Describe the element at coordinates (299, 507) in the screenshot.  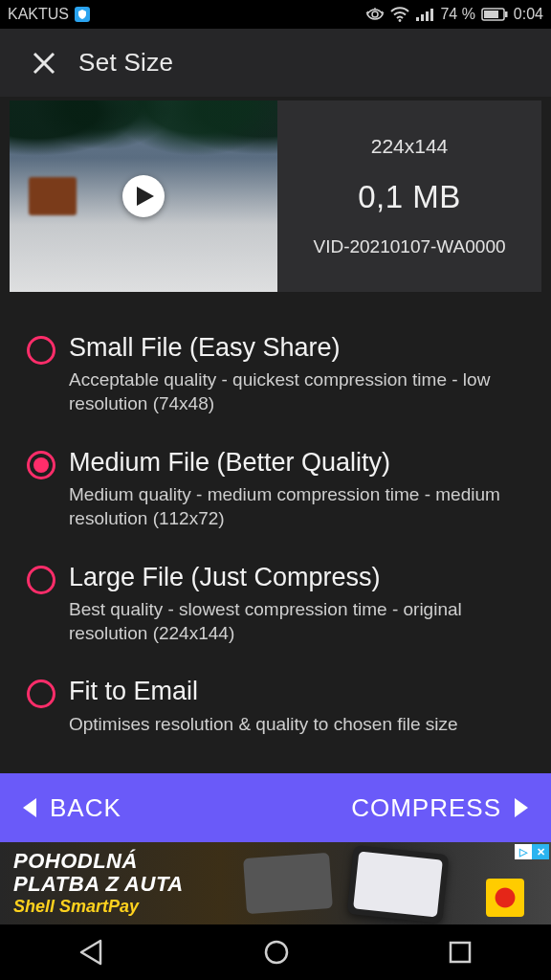
I see `option-desc: Medium quality - medium compression time…` at that location.